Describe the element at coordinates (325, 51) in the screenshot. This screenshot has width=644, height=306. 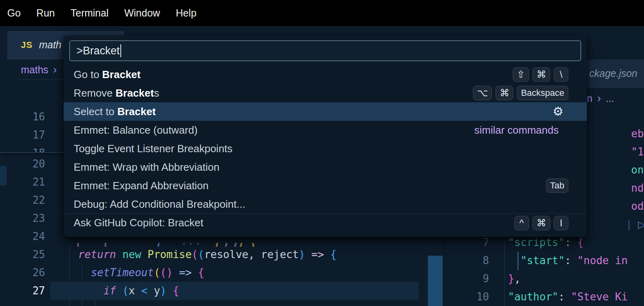
I see `command-input: >Bracket` at that location.